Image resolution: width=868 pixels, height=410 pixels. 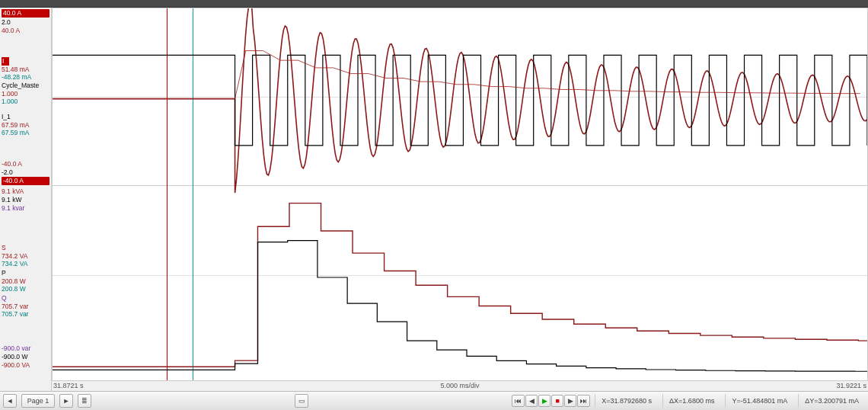 What do you see at coordinates (26, 117) in the screenshot?
I see `i1-label: I_1` at bounding box center [26, 117].